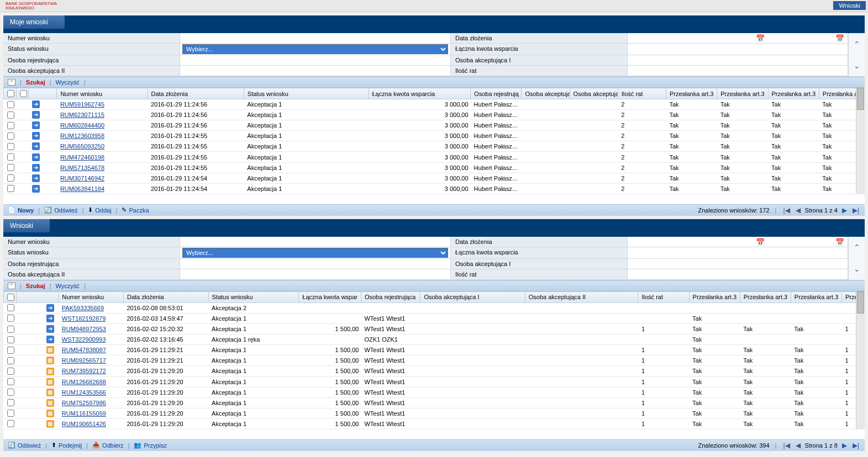 The width and height of the screenshot is (868, 457). What do you see at coordinates (738, 253) in the screenshot?
I see `field-laczna-kwota` at bounding box center [738, 253].